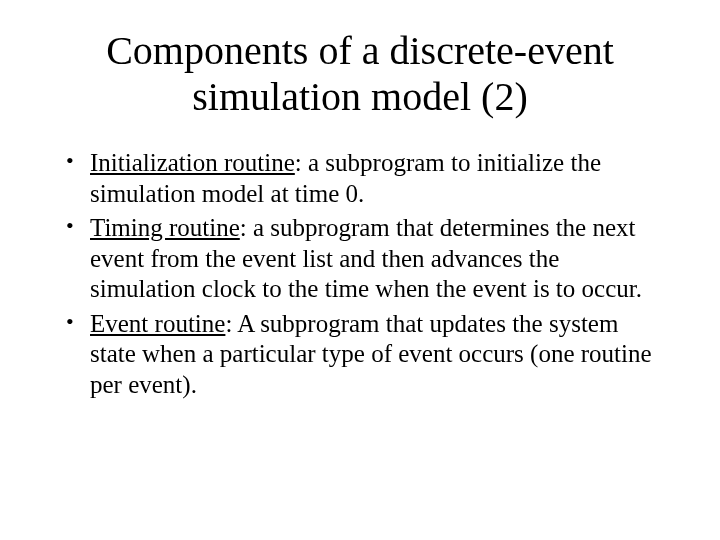  What do you see at coordinates (192, 162) in the screenshot?
I see `term: Initialization routine` at bounding box center [192, 162].